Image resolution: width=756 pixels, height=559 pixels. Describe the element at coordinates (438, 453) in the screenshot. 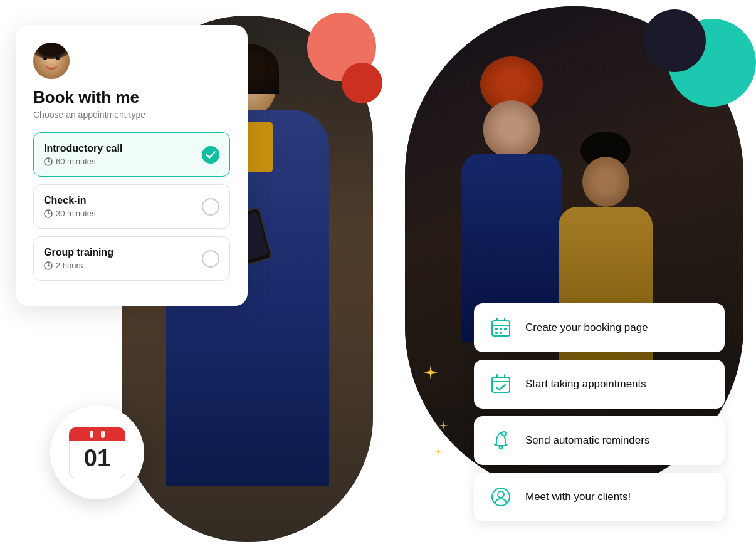

I see `sparkle-tiny` at that location.